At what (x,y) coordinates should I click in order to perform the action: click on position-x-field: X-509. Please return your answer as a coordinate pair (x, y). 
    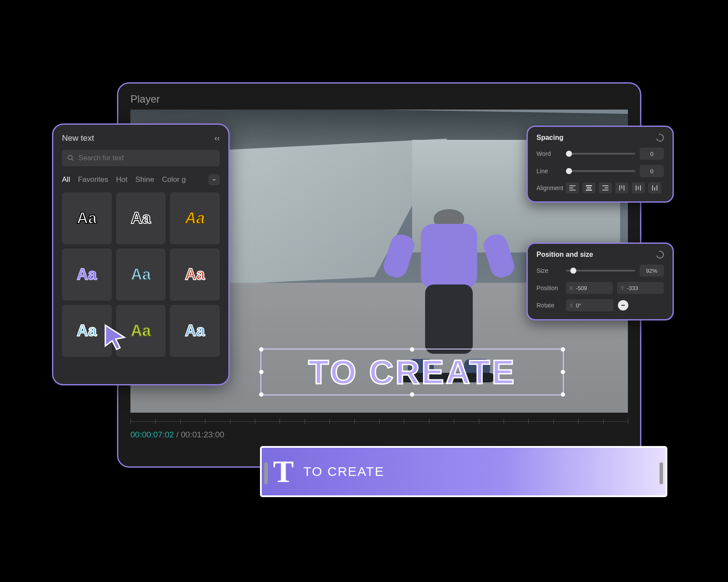
    Looking at the image, I should click on (589, 288).